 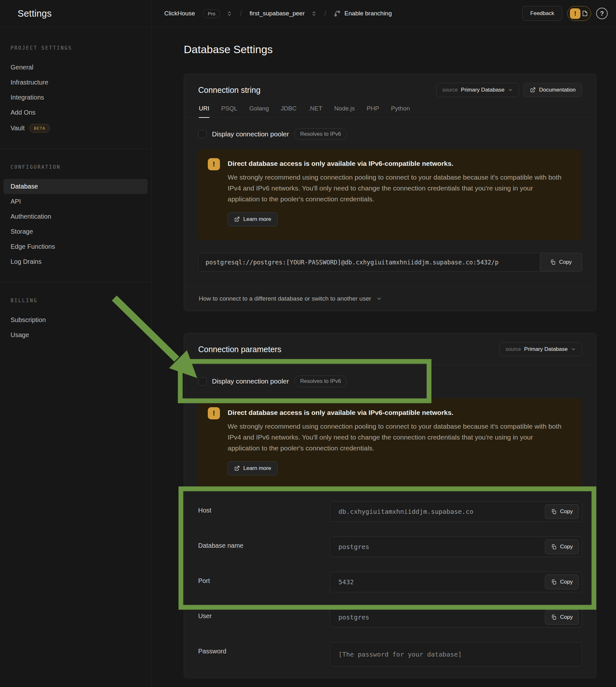 I want to click on enable-branching-label: Enable branching, so click(x=368, y=14).